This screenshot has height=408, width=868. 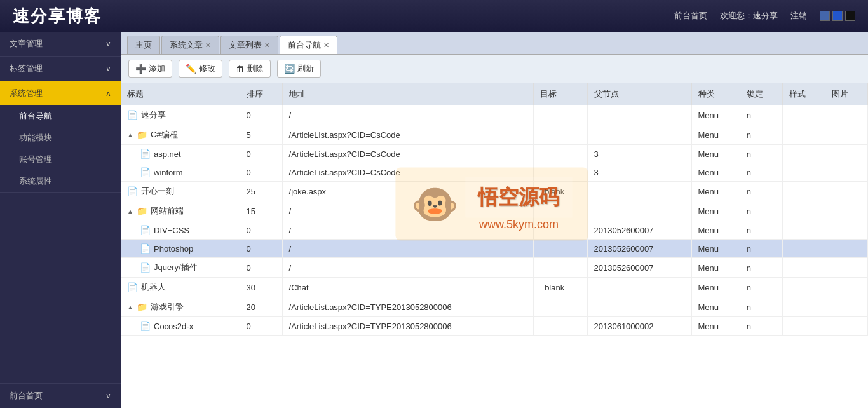 I want to click on col-image: 图片, so click(x=846, y=94).